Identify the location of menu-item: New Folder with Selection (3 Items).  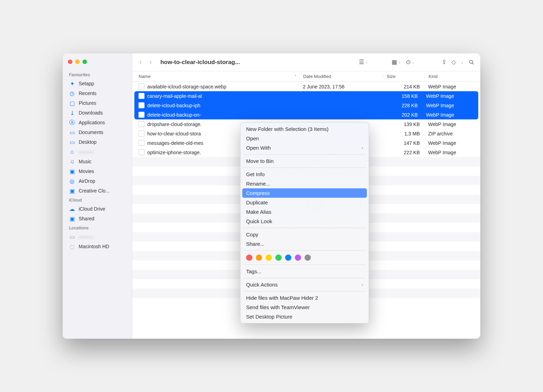
(305, 129).